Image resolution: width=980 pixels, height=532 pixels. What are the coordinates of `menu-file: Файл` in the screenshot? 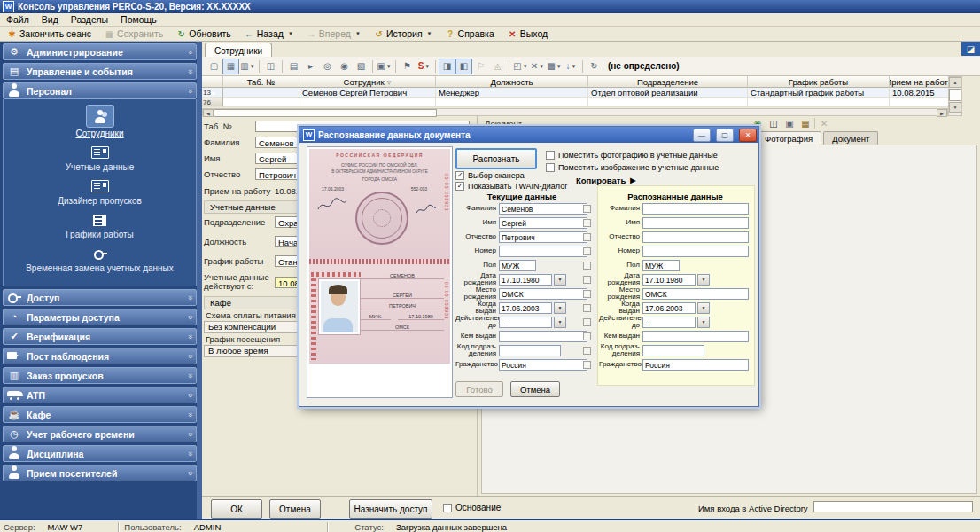 It's located at (18, 20).